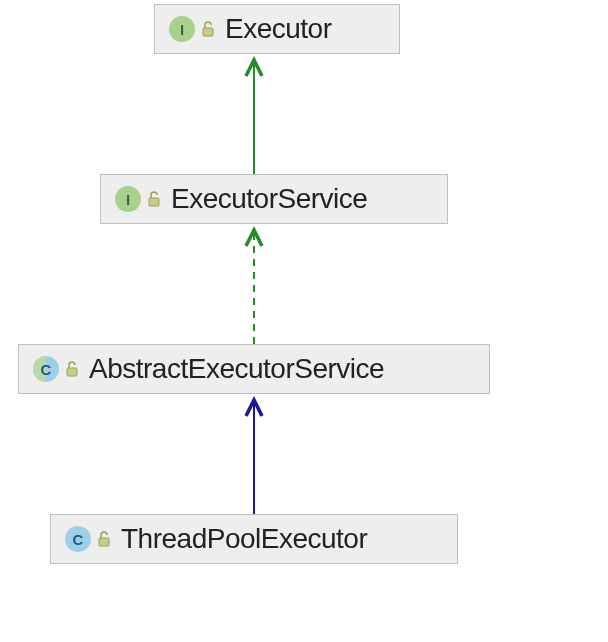  I want to click on node-executor-service: I ExecutorService, so click(274, 199).